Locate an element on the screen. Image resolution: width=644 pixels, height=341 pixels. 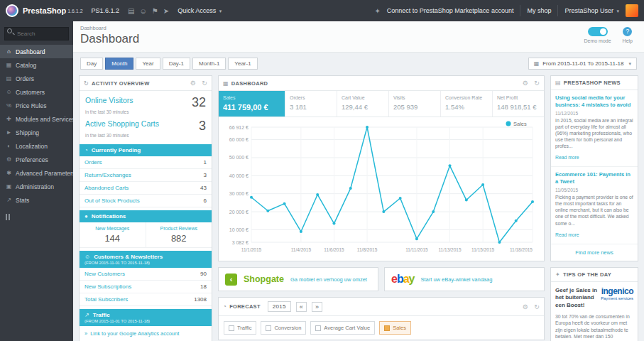
google-analytics-link: » Link to your Google Analytics account is located at coordinates (146, 334).